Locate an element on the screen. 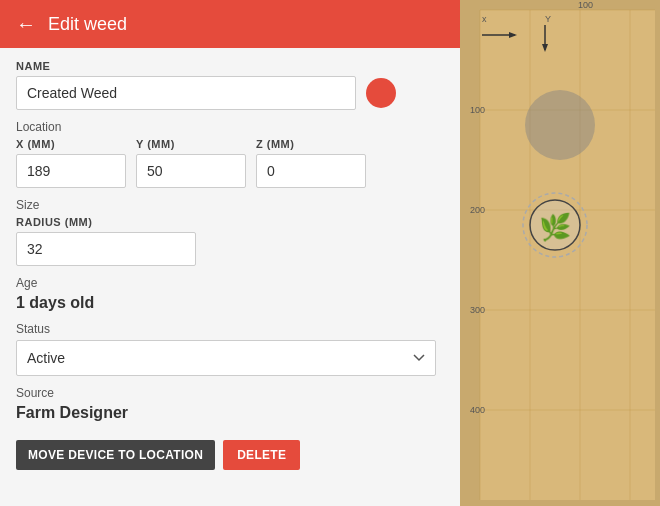 This screenshot has height=506, width=660. status-label: Status is located at coordinates (230, 329).